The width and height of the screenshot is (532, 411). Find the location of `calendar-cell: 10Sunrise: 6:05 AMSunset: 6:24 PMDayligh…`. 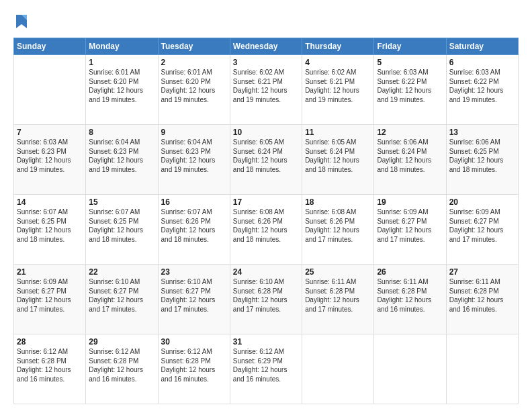

calendar-cell: 10Sunrise: 6:05 AMSunset: 6:24 PMDayligh… is located at coordinates (266, 160).